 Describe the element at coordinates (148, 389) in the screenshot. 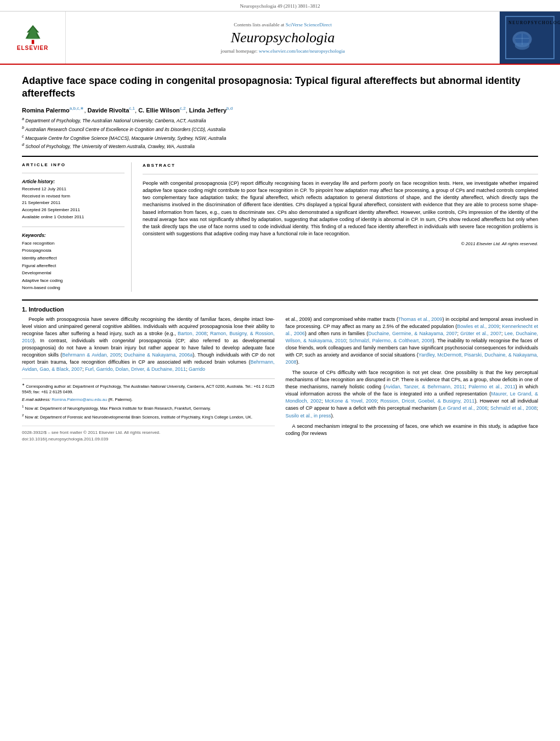

I see `footnote-corresponding: ∗ Corresponding author at: Department of…` at that location.